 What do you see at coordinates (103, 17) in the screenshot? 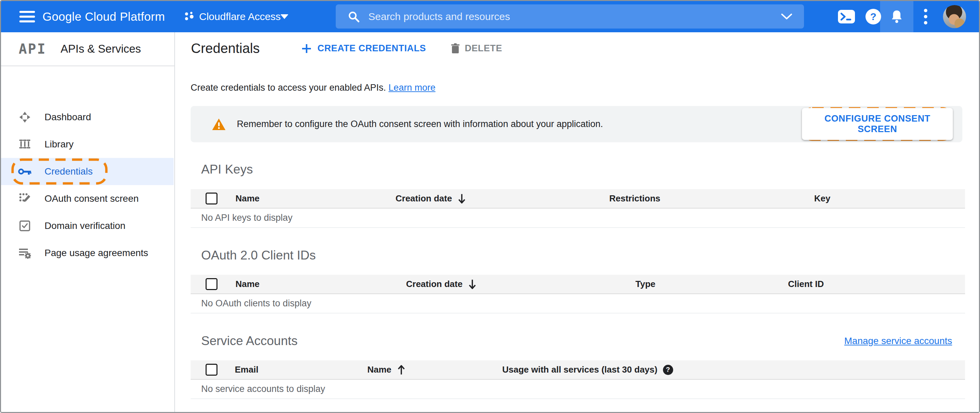
I see `product-logo: Google Cloud Platform` at bounding box center [103, 17].